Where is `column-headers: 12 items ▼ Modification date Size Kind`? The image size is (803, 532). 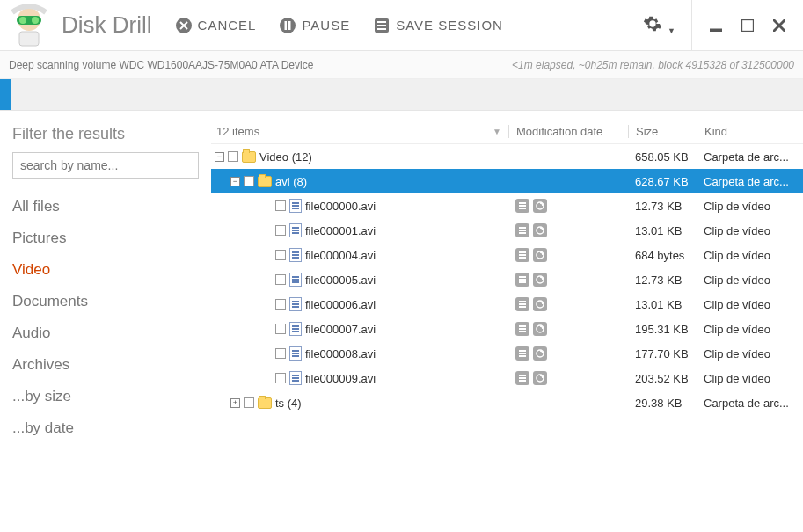
column-headers: 12 items ▼ Modification date Size Kind is located at coordinates (507, 132).